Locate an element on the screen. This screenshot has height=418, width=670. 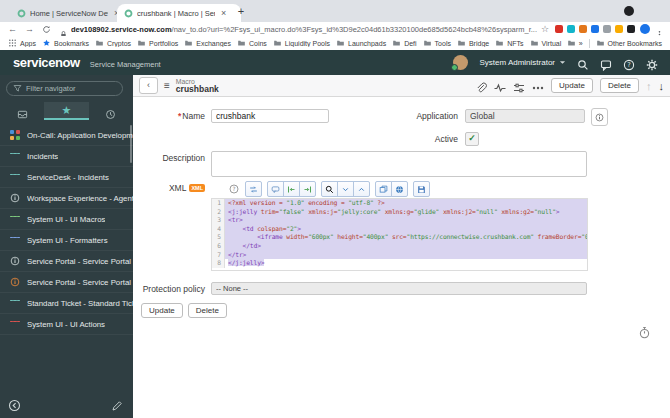
sidebar-item-workspace-experience-agent: Workspace Experience - Agent ... is located at coordinates (66, 198).